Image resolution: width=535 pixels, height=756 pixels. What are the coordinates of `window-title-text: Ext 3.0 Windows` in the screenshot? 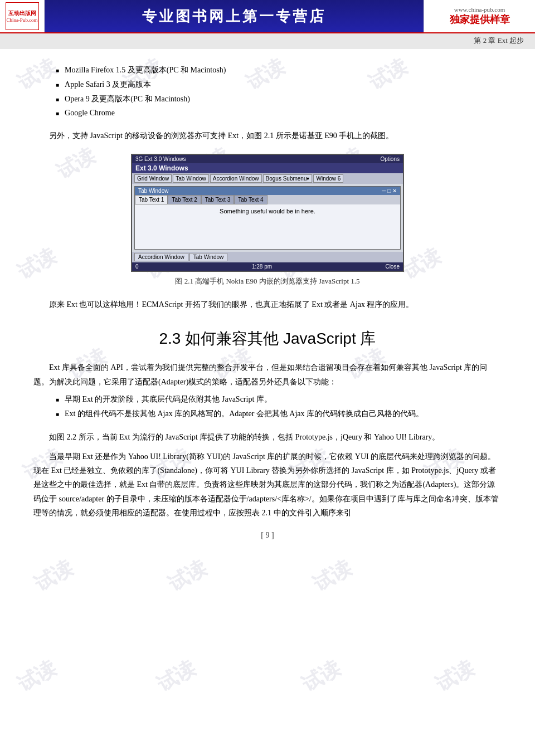 It's located at (162, 168).